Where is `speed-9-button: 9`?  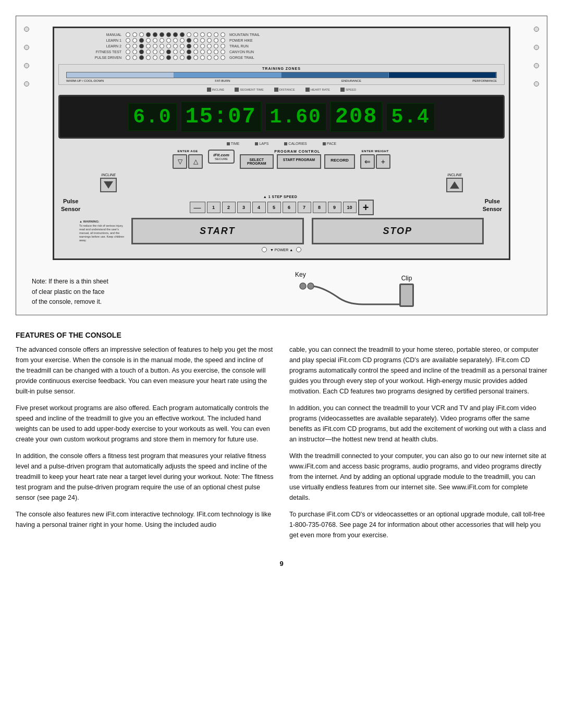
speed-9-button: 9 is located at coordinates (335, 207).